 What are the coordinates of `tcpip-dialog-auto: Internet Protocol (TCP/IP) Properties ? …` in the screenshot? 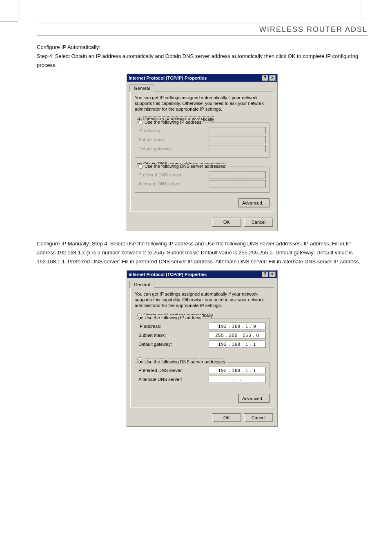 It's located at (202, 153).